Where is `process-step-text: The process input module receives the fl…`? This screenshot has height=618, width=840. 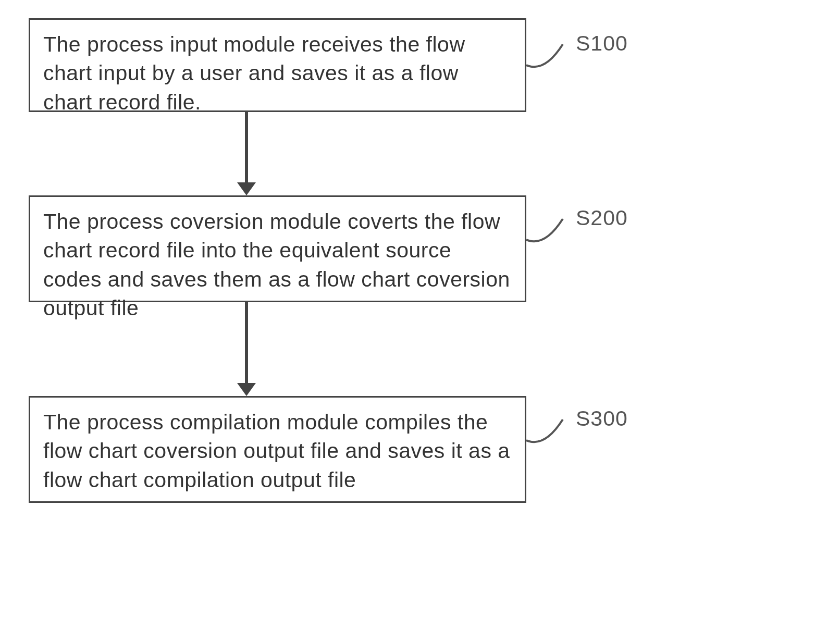 process-step-text: The process input module receives the fl… is located at coordinates (254, 73).